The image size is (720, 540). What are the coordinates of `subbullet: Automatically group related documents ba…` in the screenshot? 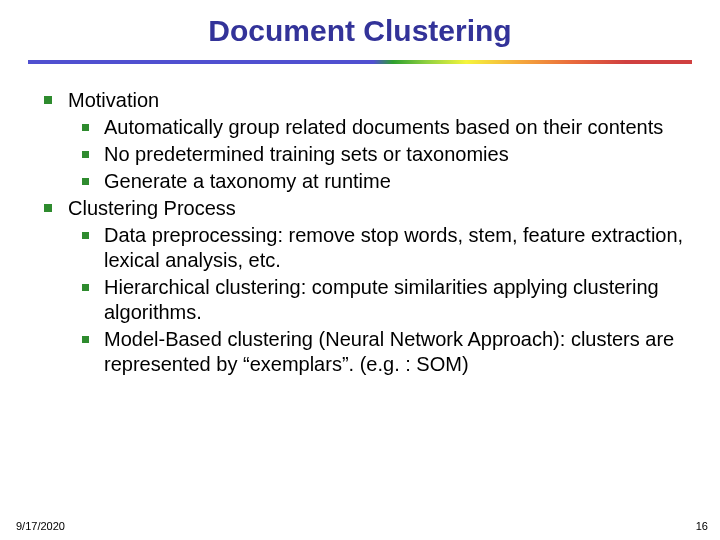 It's located at (380, 128).